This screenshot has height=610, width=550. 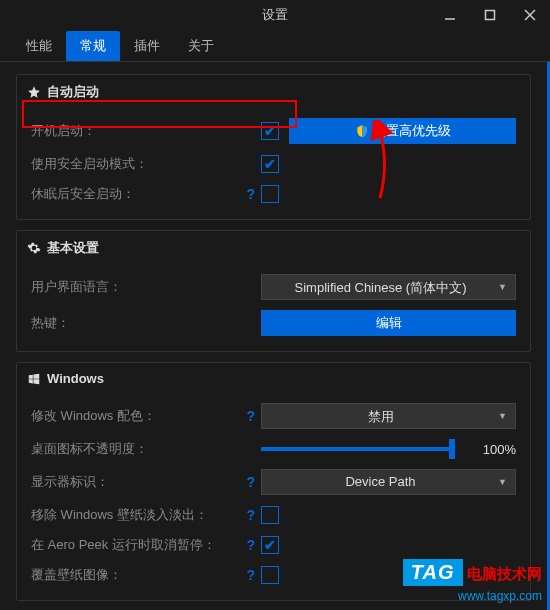 What do you see at coordinates (124, 545) in the screenshot?
I see `label-aero-peek: 在 Aero Peek 运行时取消暂停：` at bounding box center [124, 545].